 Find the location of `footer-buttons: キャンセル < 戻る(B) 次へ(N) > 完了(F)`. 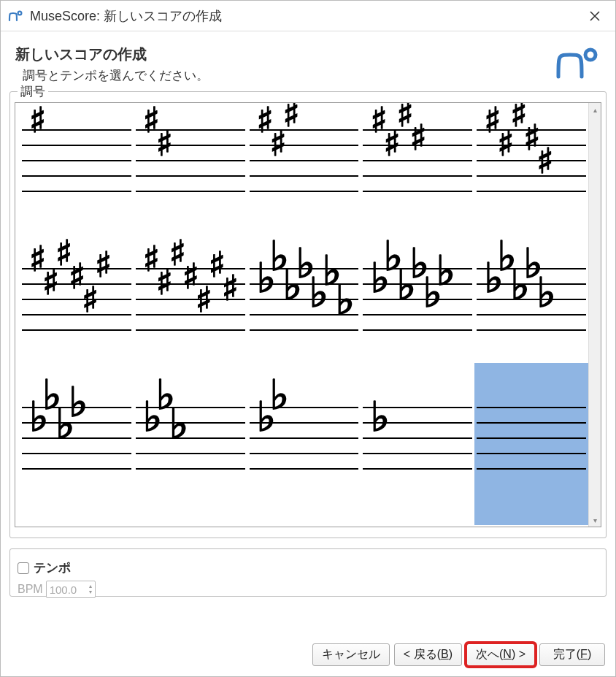

footer-buttons: キャンセル < 戻る(B) 次へ(N) > 完了(F) is located at coordinates (308, 656).